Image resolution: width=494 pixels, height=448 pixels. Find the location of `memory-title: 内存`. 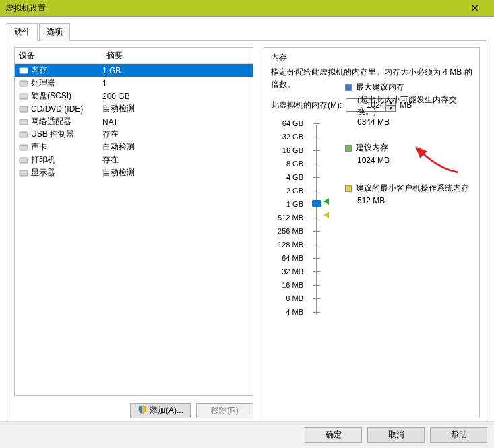

memory-title: 内存 is located at coordinates (372, 58).